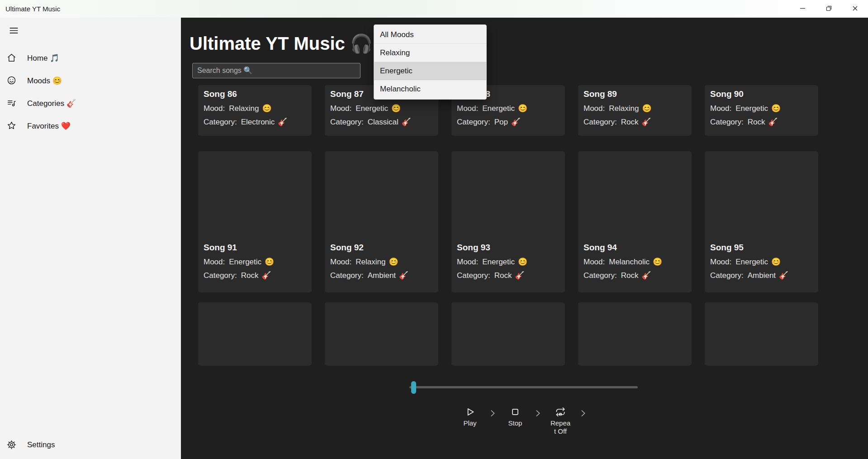 Image resolution: width=868 pixels, height=459 pixels. What do you see at coordinates (635, 222) in the screenshot?
I see `song-card: Song 94 Mood:Melancholic😊 Category:Rock🎸` at bounding box center [635, 222].